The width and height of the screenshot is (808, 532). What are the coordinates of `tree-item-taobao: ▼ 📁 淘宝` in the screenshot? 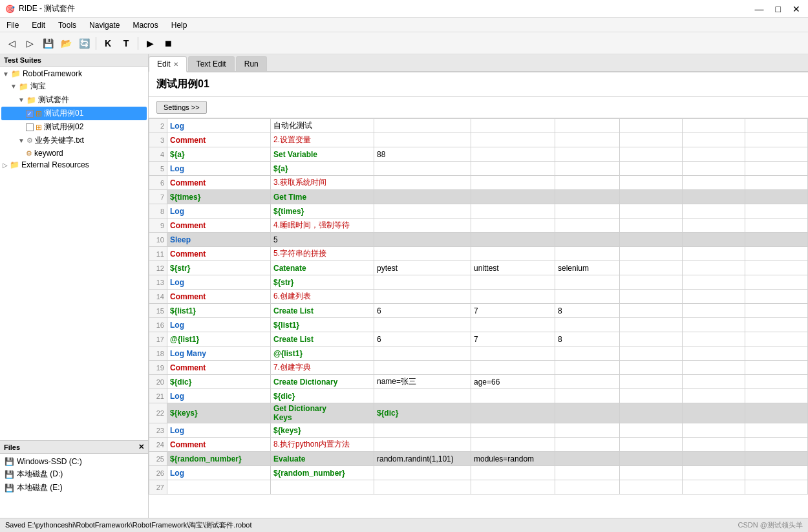 It's located at (74, 87).